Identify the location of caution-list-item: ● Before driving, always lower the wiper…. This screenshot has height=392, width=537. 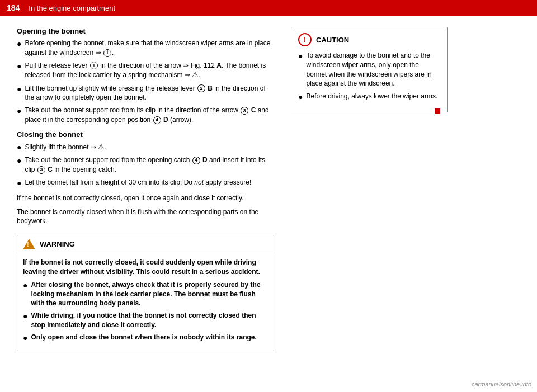
(369, 97).